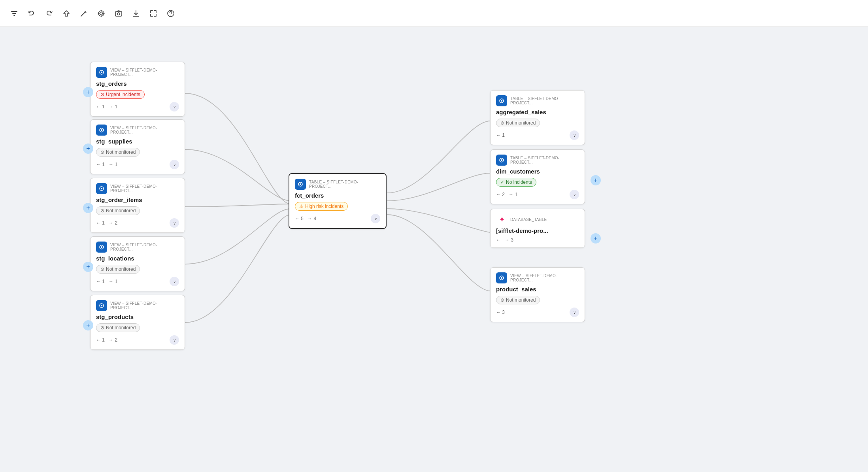  Describe the element at coordinates (138, 264) in the screenshot. I see `node-stg-locations: VIEW – SIFFLET-DEMO-PROJECT... stg_locat…` at that location.